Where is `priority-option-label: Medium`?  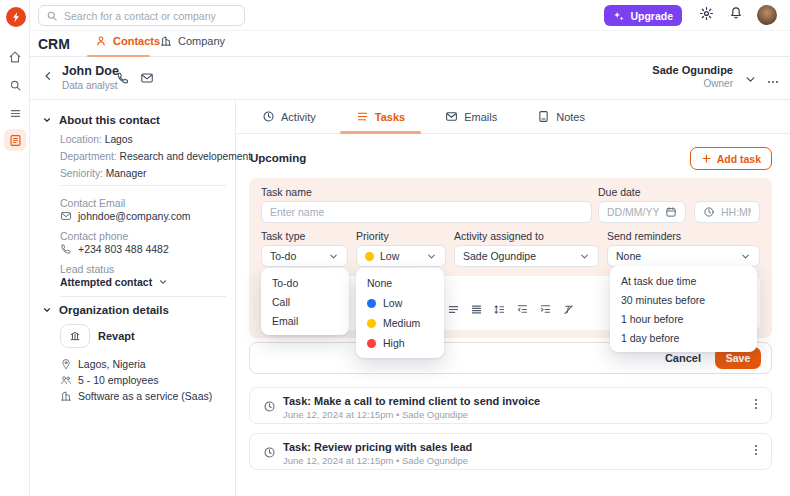 priority-option-label: Medium is located at coordinates (402, 323).